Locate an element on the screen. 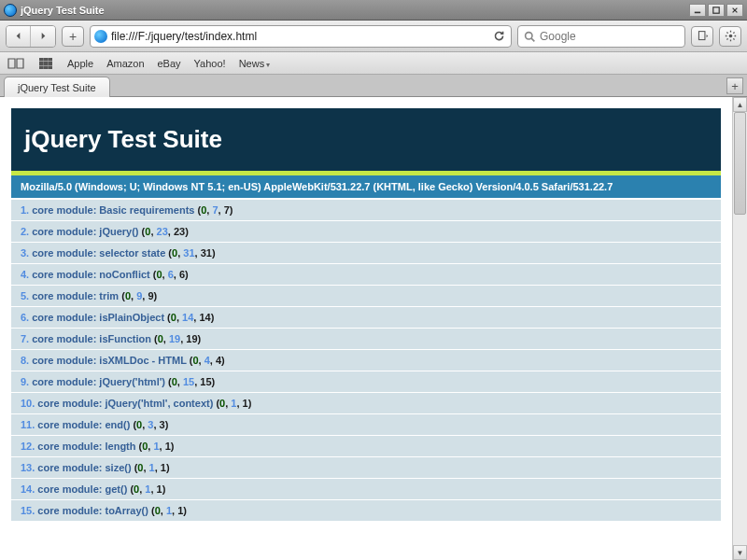  search-icon is located at coordinates (530, 35).